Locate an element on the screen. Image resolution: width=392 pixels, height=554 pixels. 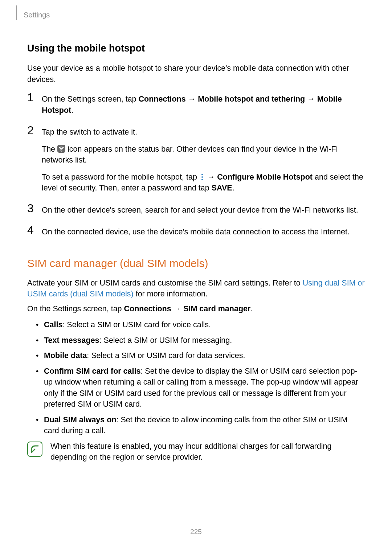
step-body: On the other device's screen, search for… is located at coordinates (203, 210).